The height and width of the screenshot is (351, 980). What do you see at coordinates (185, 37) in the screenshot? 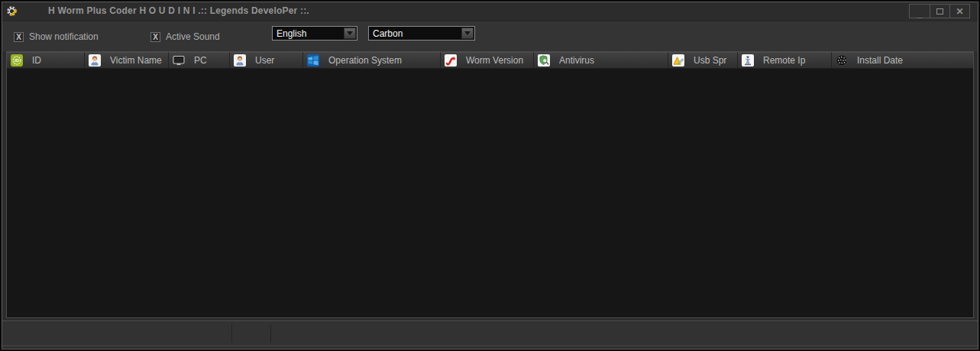
I see `active-sound-checkbox: X Active Sound` at bounding box center [185, 37].